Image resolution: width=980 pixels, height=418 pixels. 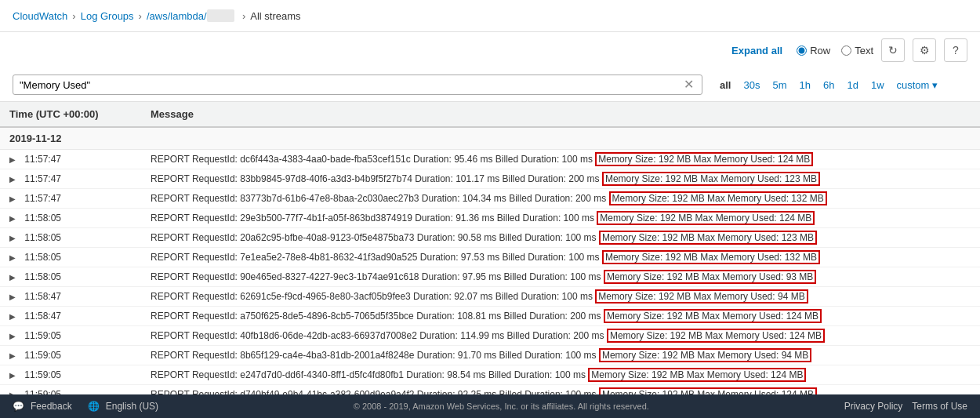 I want to click on search-wrapper: ✕, so click(x=358, y=85).